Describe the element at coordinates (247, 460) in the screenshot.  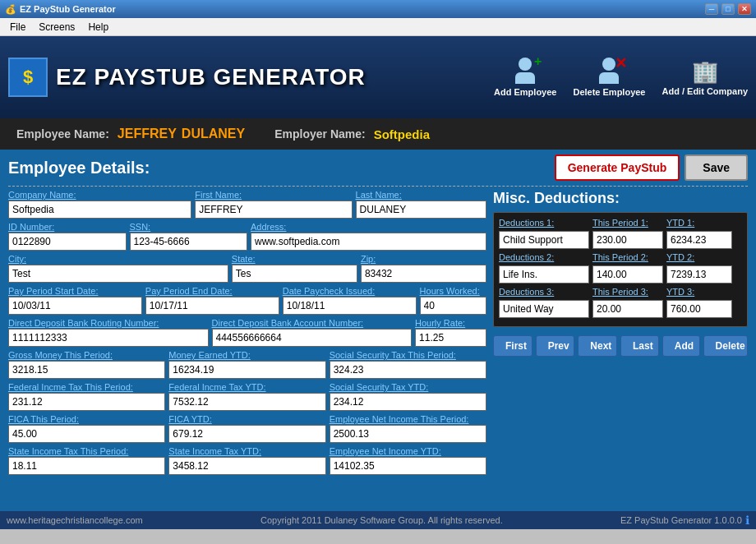
I see `row-state-income: State Income Tax This Period` at that location.